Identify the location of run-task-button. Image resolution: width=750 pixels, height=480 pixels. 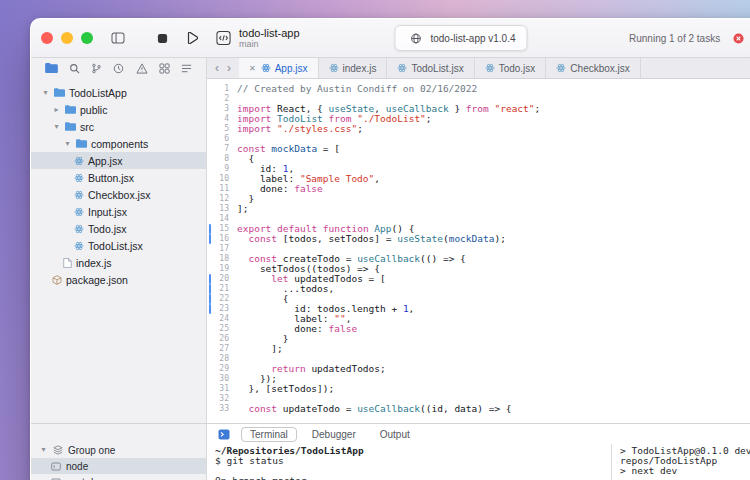
(192, 38).